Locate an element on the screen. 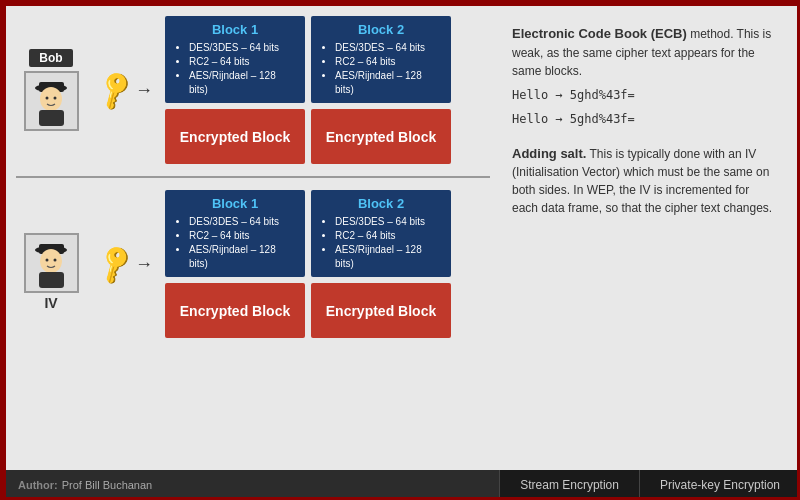 The width and height of the screenshot is (800, 500). ecb-block2-title: Block 2 is located at coordinates (381, 30).